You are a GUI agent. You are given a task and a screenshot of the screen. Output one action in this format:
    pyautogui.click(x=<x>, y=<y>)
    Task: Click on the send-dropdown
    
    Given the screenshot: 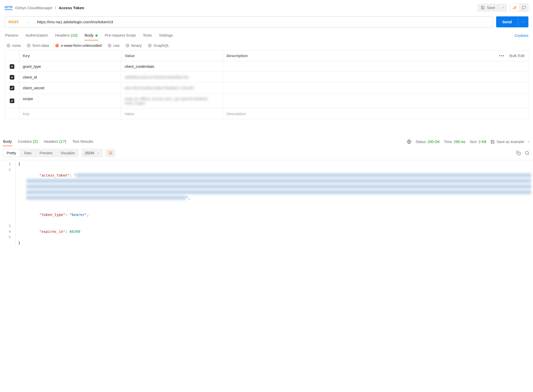 What is the action you would take?
    pyautogui.click(x=523, y=22)
    